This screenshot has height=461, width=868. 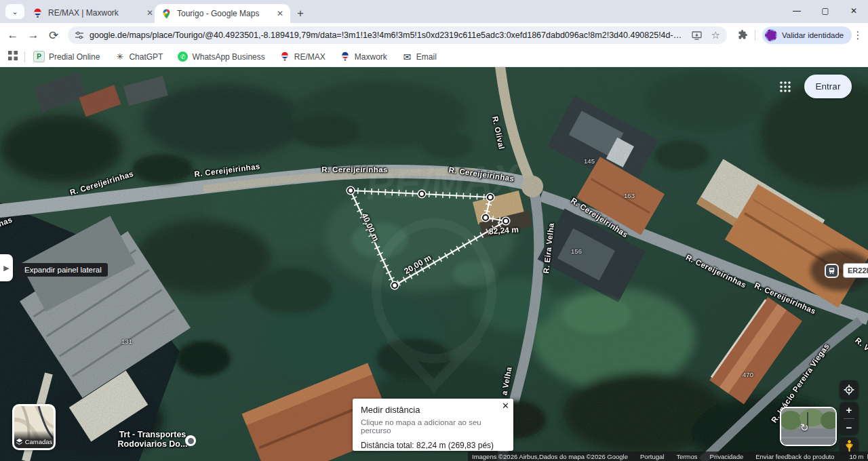 What do you see at coordinates (697, 35) in the screenshot?
I see `install-icon` at bounding box center [697, 35].